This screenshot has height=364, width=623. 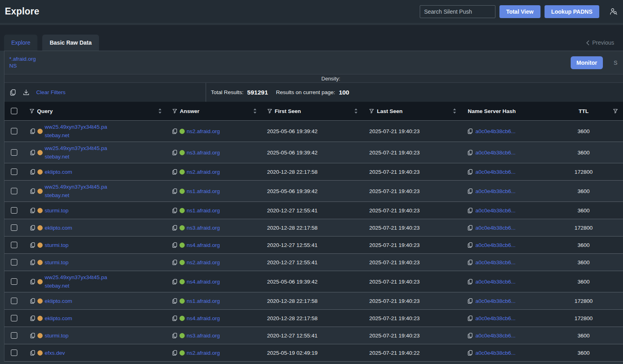 I want to click on previous-button: Previous, so click(x=600, y=43).